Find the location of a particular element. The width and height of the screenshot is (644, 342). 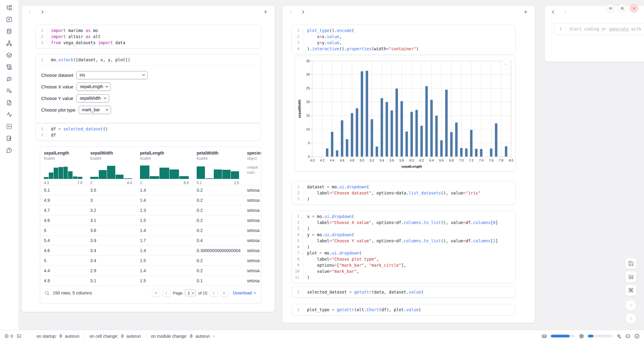

first-page-button is located at coordinates (156, 293).